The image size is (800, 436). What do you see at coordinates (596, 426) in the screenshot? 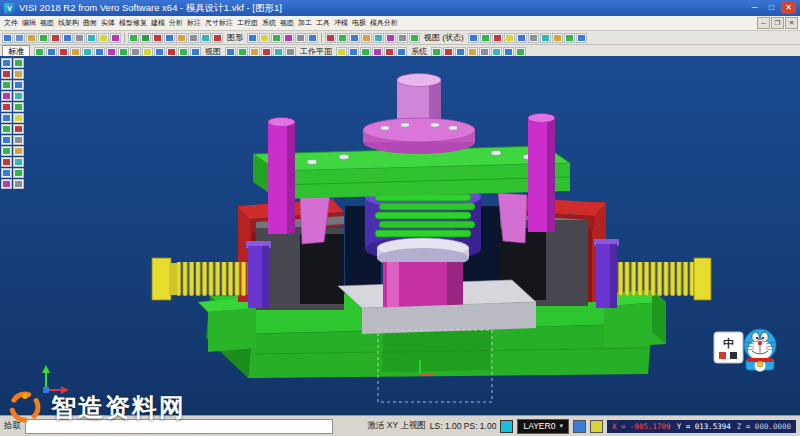
I see `grid-toggle-icon` at bounding box center [596, 426].